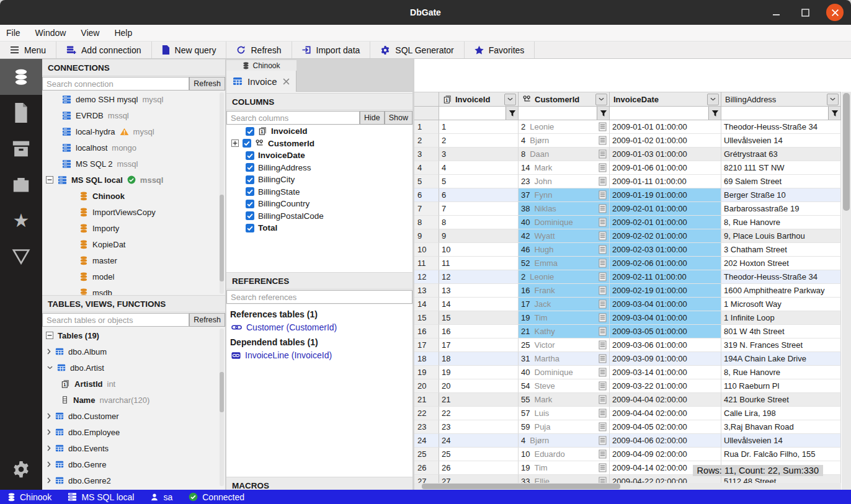  I want to click on row-number-cell: 6, so click(427, 195).